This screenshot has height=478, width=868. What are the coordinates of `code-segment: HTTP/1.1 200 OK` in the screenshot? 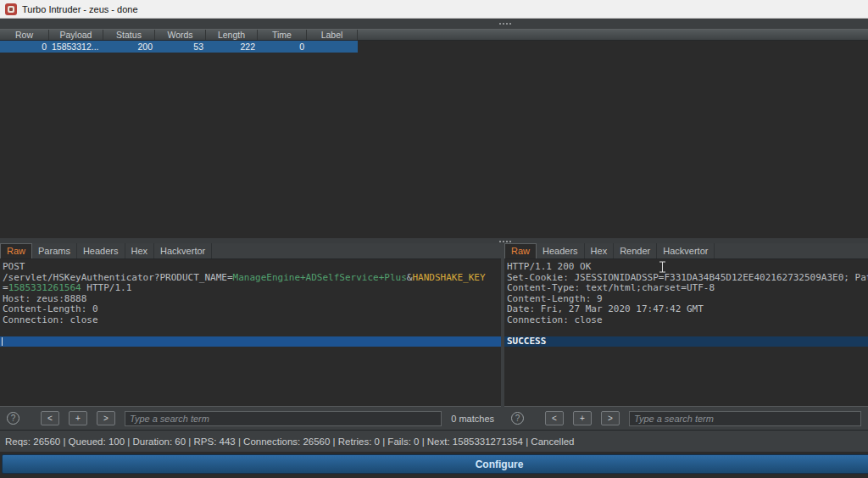 It's located at (549, 266).